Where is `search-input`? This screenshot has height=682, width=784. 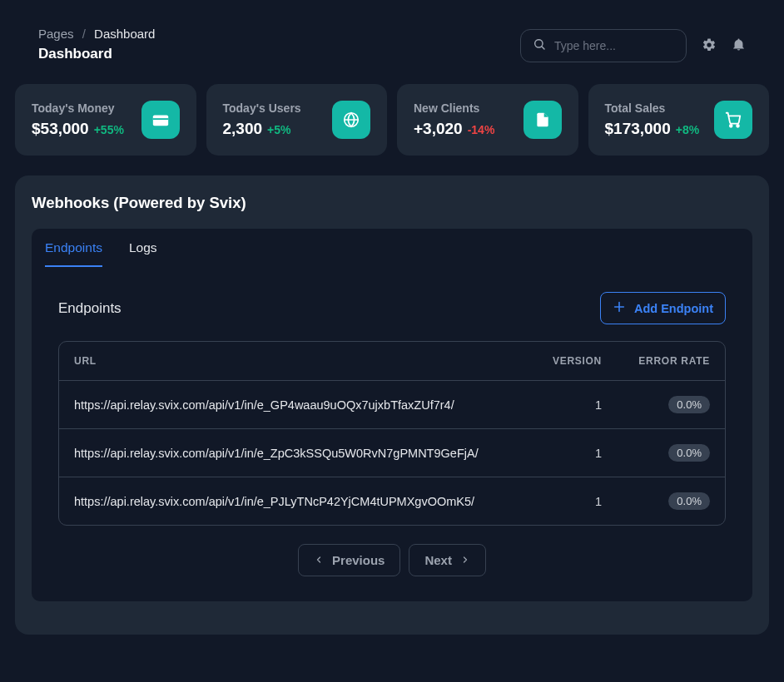
search-input is located at coordinates (614, 46).